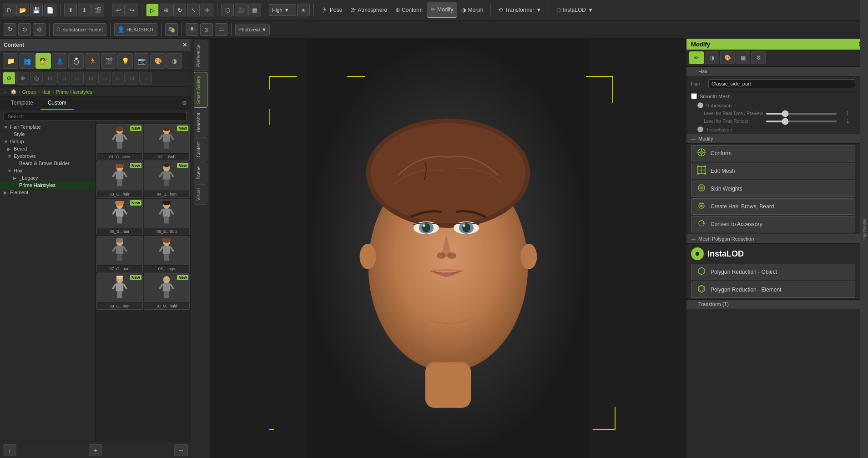 This screenshot has height=458, width=868. Describe the element at coordinates (25, 30) in the screenshot. I see `orbit-btn: ⊙` at that location.